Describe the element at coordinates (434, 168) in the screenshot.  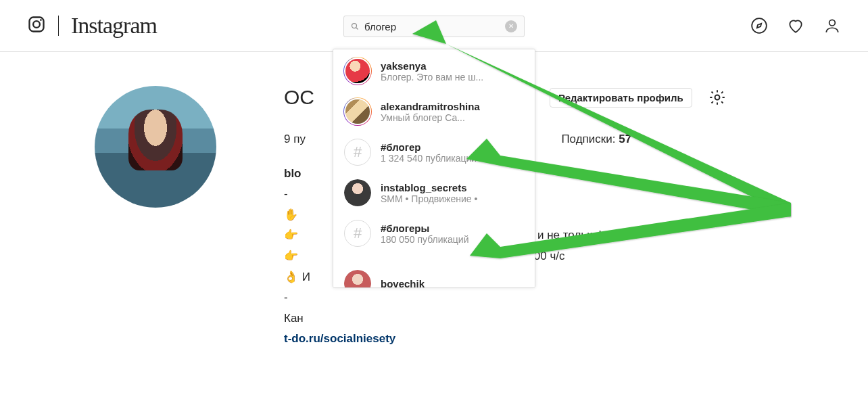
I see `search-dropdown: ▾ yaksenya Блогер. Это вам не ш... alexa…` at that location.